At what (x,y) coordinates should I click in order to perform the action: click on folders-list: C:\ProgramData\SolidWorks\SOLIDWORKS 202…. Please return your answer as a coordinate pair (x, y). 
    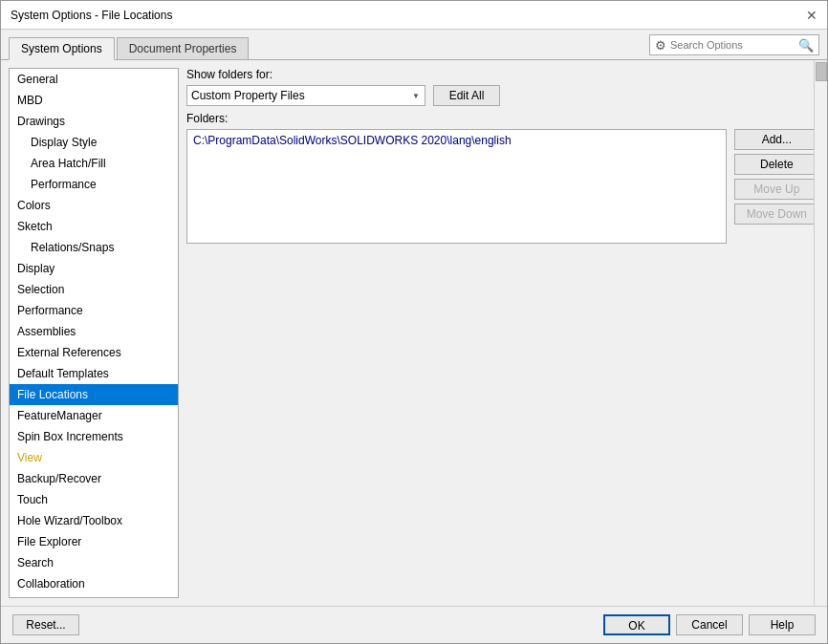
    Looking at the image, I should click on (457, 186).